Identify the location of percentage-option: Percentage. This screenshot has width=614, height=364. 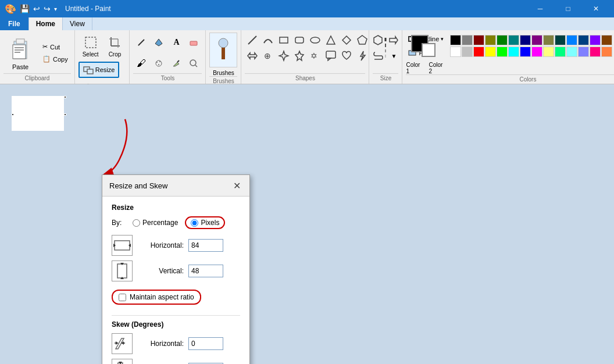
(155, 223).